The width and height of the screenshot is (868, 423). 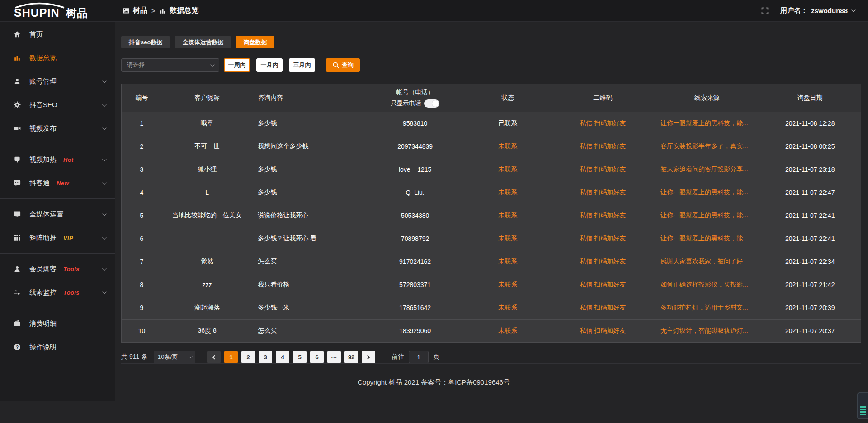 I want to click on sidebar-item-media-ops: 全媒体运营, so click(x=58, y=214).